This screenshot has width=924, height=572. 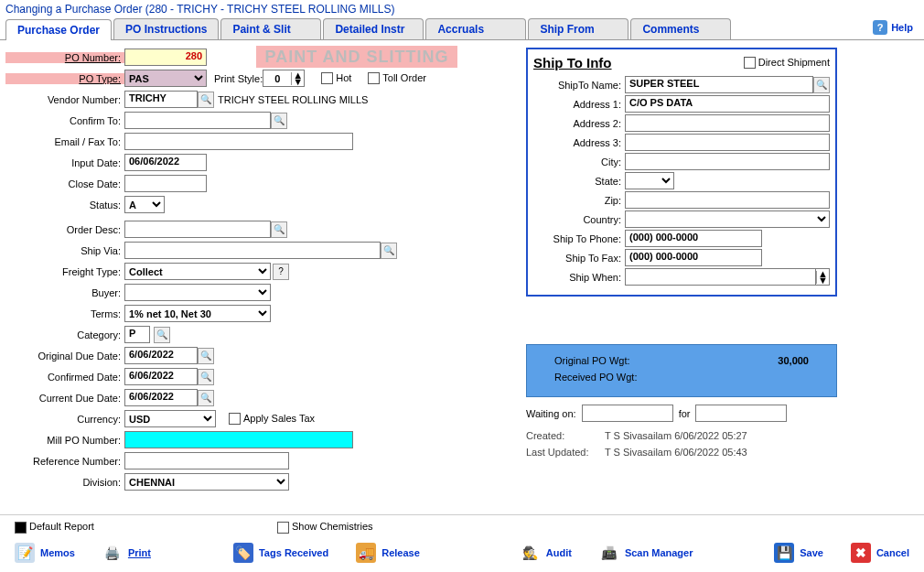 What do you see at coordinates (126, 553) in the screenshot?
I see `print-button: 🖨️Print` at bounding box center [126, 553].